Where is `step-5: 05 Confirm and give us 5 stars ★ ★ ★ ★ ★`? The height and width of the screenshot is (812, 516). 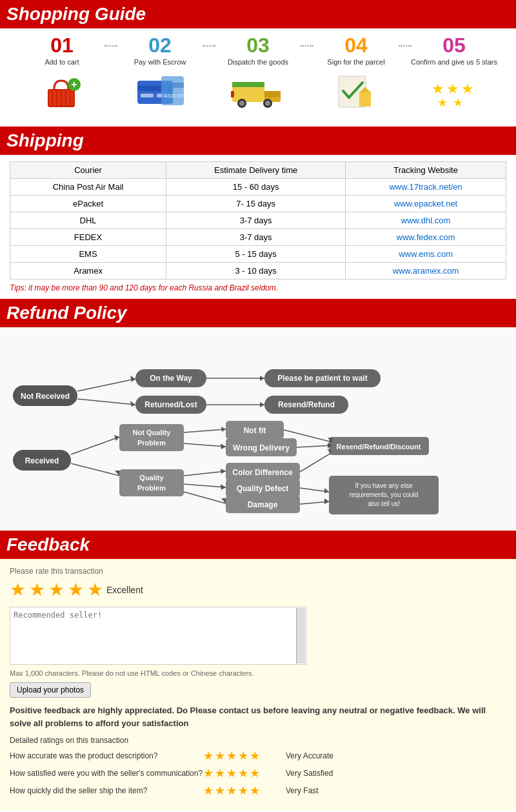
step-5: 05 Confirm and give us 5 stars ★ ★ ★ ★ ★ is located at coordinates (454, 74).